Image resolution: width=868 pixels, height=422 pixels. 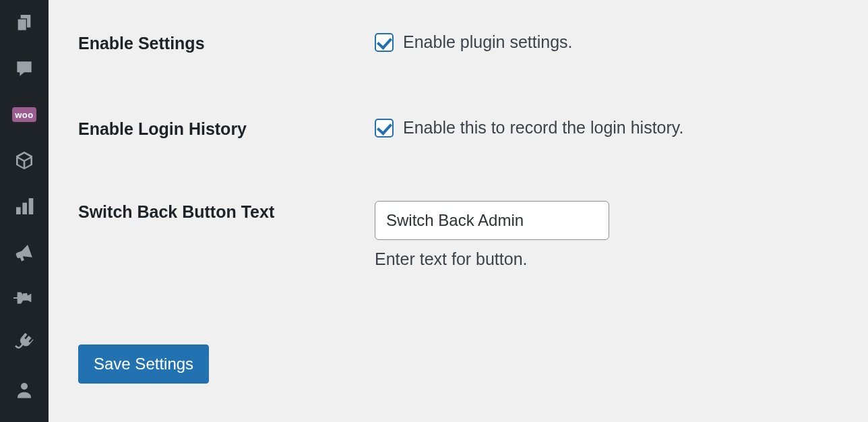 What do you see at coordinates (24, 69) in the screenshot?
I see `sidebar-item-comments` at bounding box center [24, 69].